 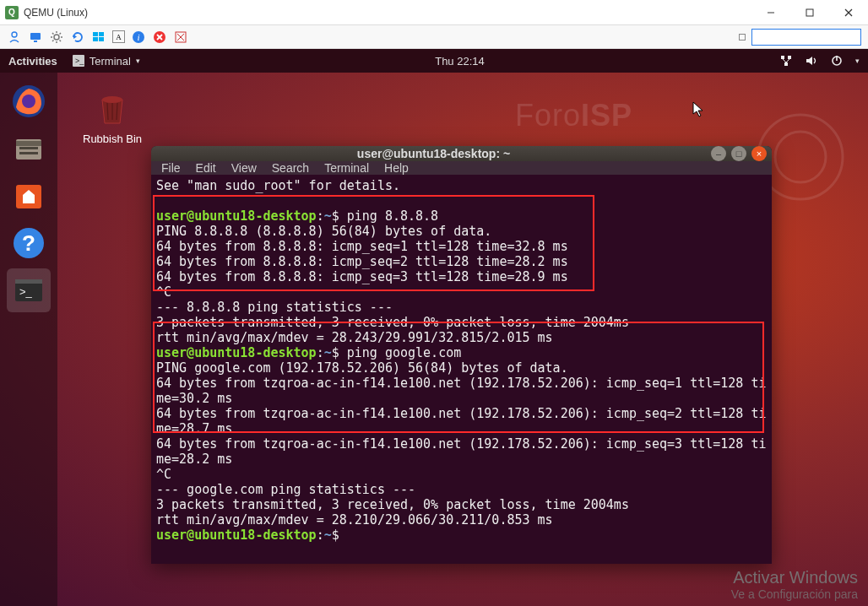 I want to click on debug-icon, so click(x=181, y=37).